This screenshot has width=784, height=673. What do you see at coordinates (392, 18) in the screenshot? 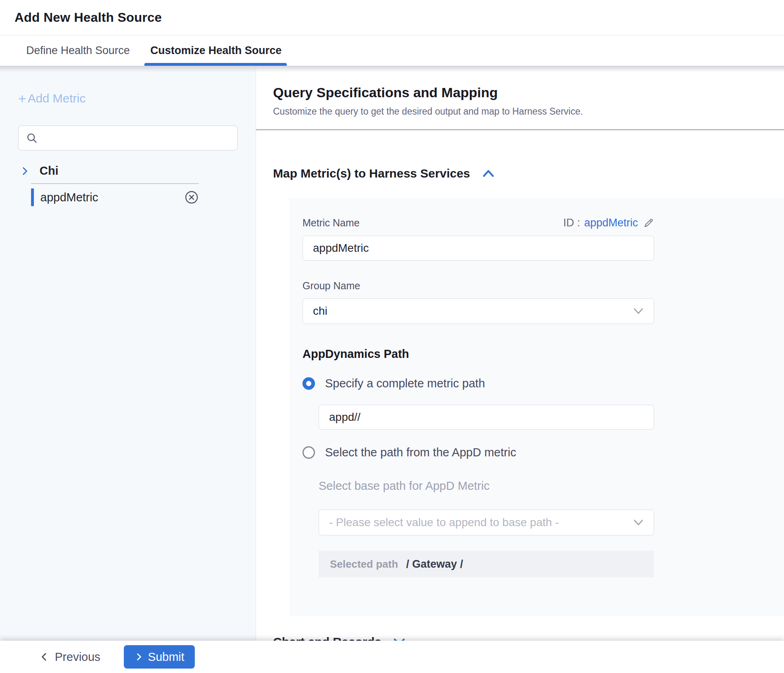
I see `dialog-header: Add New Health Source` at bounding box center [392, 18].